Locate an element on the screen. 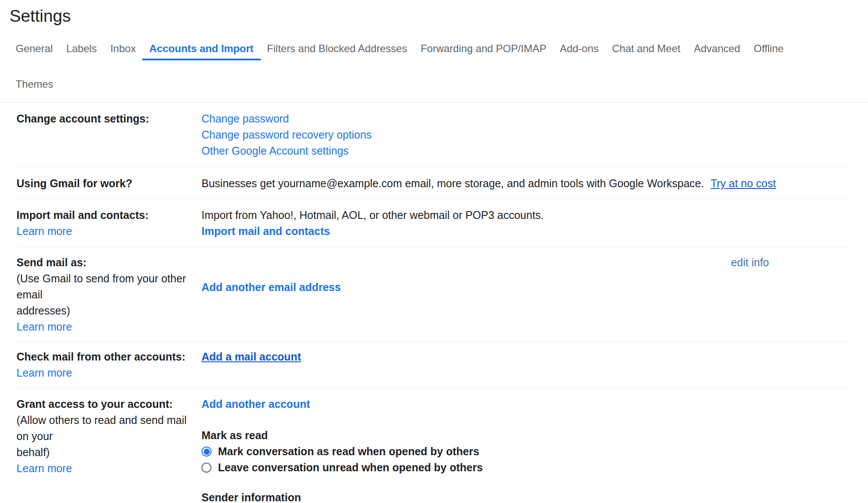 The height and width of the screenshot is (503, 868). send-mail-as-note-line1: (Use Gmail to send from your other email is located at coordinates (106, 287).